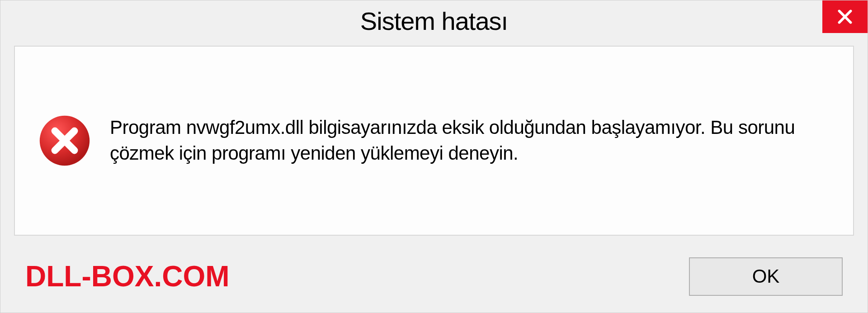  Describe the element at coordinates (434, 21) in the screenshot. I see `dialog-title: Sistem hatası` at that location.